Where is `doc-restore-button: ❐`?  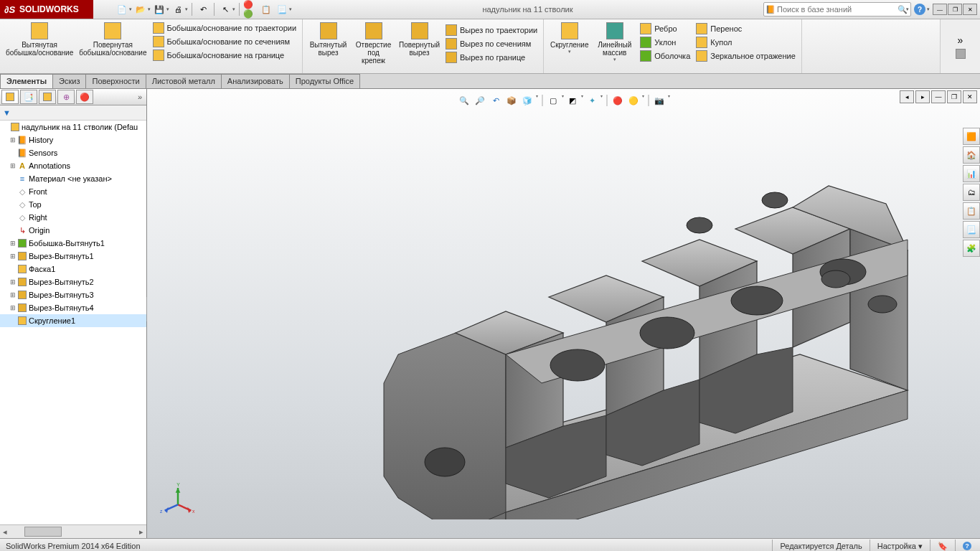 doc-restore-button: ❐ is located at coordinates (954, 97).